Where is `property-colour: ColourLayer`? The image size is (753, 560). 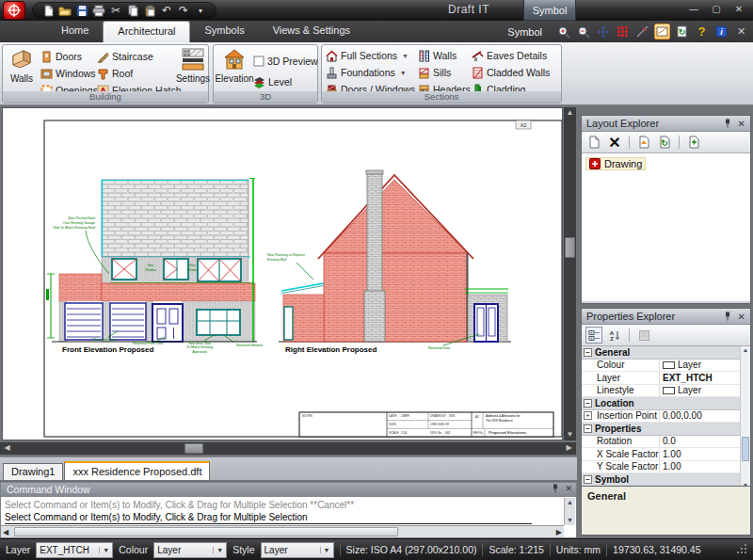
property-colour: ColourLayer is located at coordinates (666, 366).